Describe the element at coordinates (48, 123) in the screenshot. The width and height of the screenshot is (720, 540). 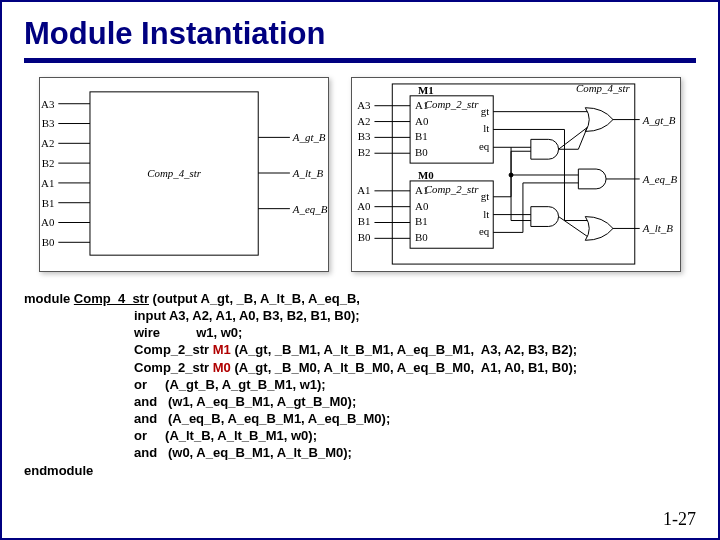
I see `in-label: B3` at that location.